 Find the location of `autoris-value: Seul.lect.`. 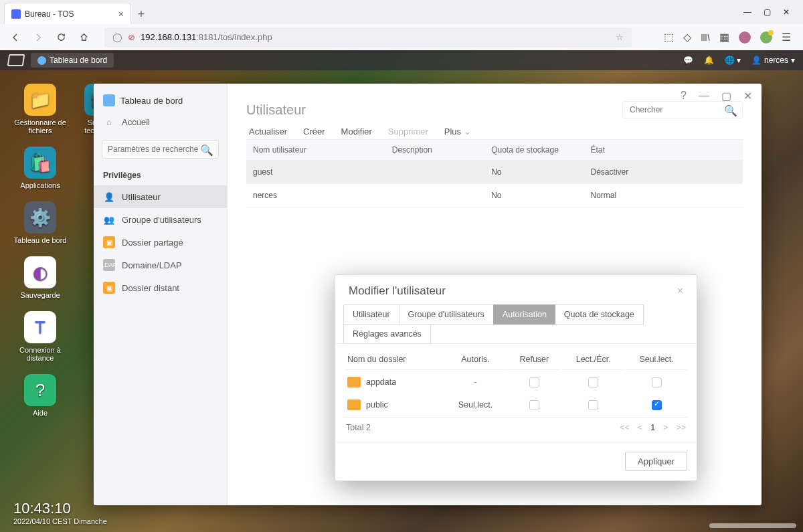

autoris-value: Seul.lect. is located at coordinates (475, 405).